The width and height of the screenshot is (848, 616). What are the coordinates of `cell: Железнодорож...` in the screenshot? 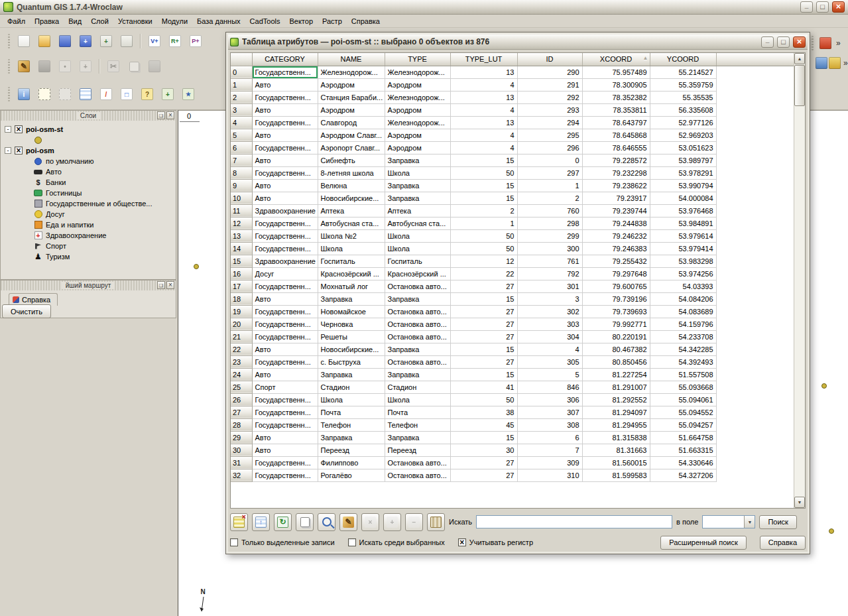 It's located at (418, 72).